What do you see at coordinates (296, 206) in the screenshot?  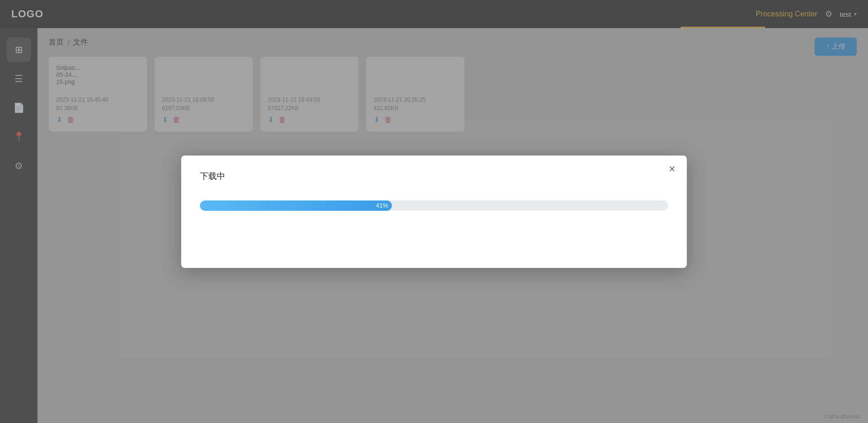 I see `progress-fill: 41%` at bounding box center [296, 206].